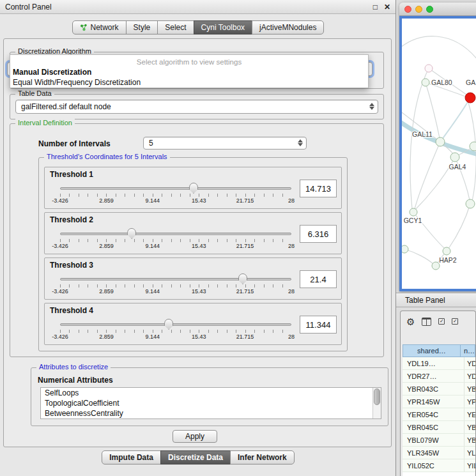  I want to click on numerical-attributes-listbox: SelfLoopsTopologicalCoefficientBetweenne…, so click(211, 403).